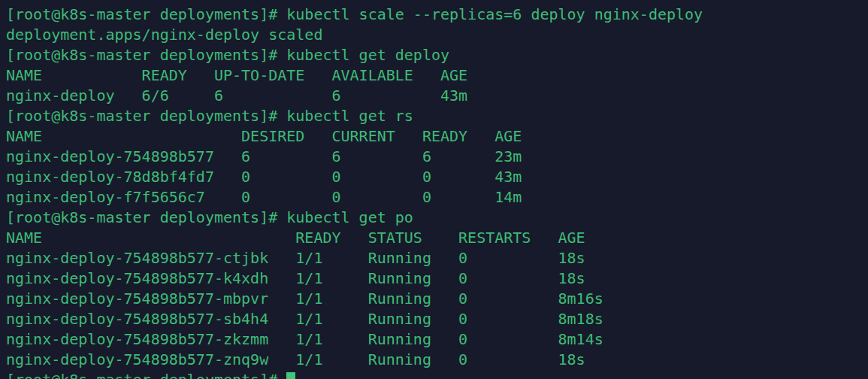 The width and height of the screenshot is (868, 379). What do you see at coordinates (291, 376) in the screenshot?
I see `terminal-cursor` at bounding box center [291, 376].